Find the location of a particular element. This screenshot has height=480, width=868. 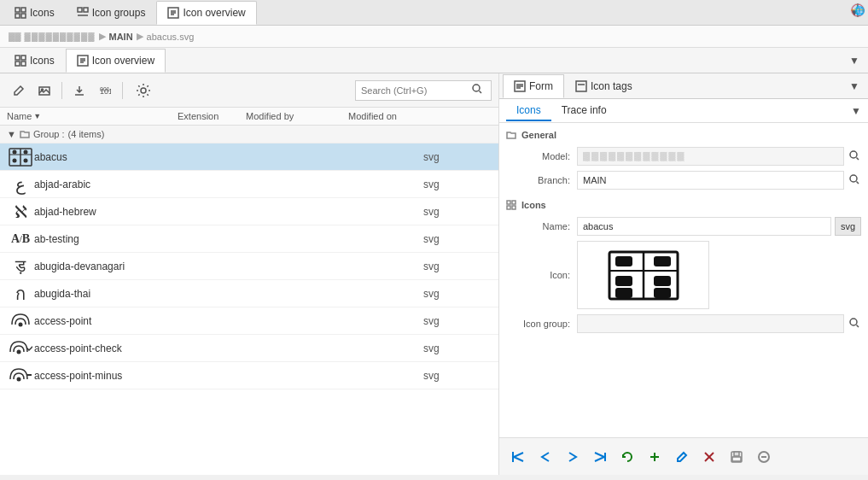

second-tab-bar: Icons Icon overview ▼ is located at coordinates (434, 61).